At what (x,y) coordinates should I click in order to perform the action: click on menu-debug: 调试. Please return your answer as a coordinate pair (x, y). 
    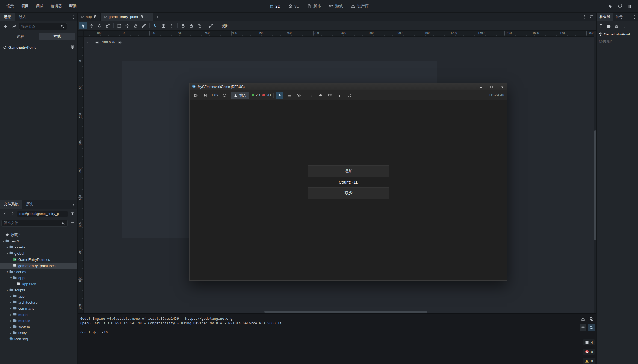
    Looking at the image, I should click on (40, 6).